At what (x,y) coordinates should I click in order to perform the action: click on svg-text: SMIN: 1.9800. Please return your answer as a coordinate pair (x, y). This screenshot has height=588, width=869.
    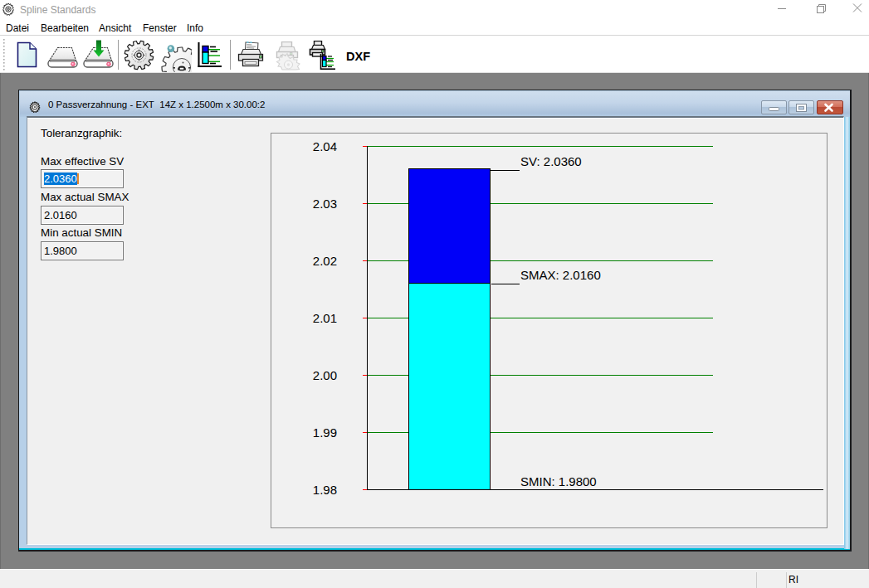
    Looking at the image, I should click on (559, 481).